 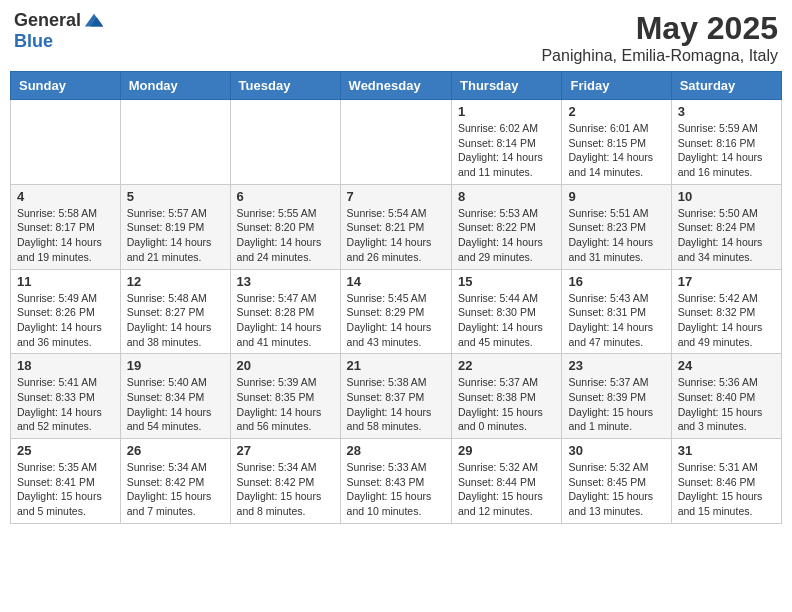 I want to click on day-number: 15, so click(x=506, y=282).